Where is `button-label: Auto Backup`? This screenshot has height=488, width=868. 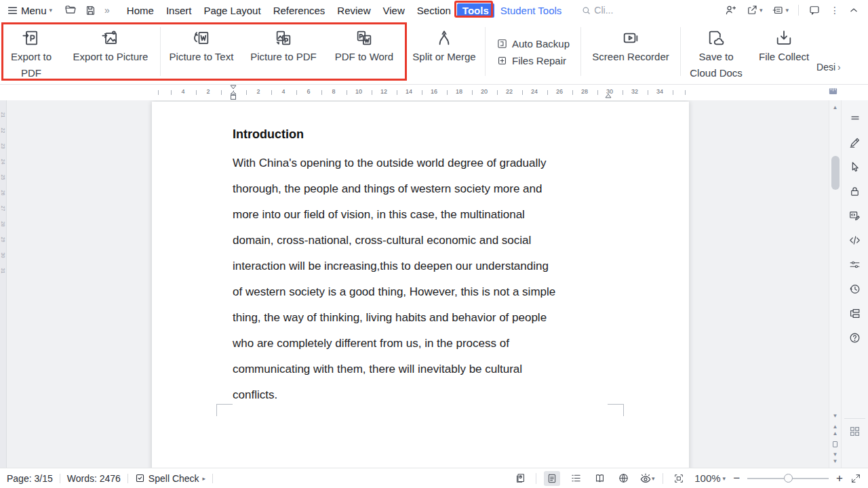
button-label: Auto Backup is located at coordinates (541, 43).